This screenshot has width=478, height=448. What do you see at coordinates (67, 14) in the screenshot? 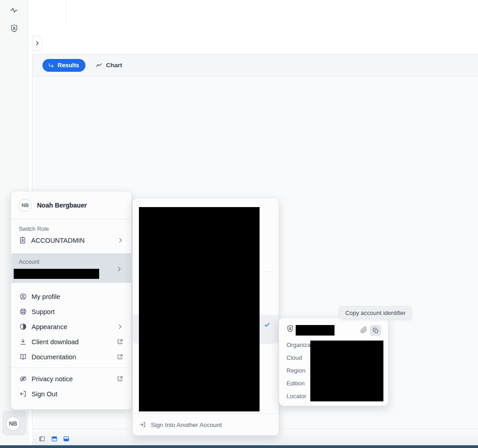
I see `editor-gutter-divider` at bounding box center [67, 14].